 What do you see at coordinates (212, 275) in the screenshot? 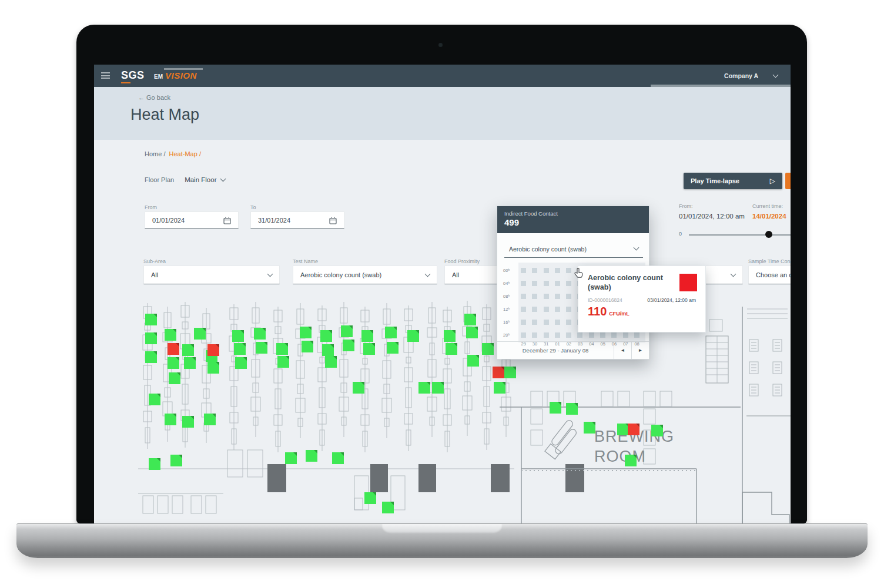
I see `subarea-select: All` at bounding box center [212, 275].